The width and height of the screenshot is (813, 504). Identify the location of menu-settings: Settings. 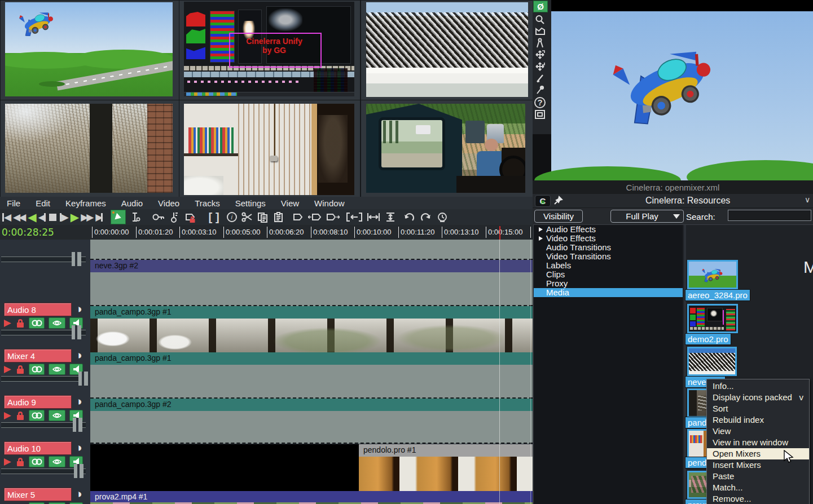
(251, 203).